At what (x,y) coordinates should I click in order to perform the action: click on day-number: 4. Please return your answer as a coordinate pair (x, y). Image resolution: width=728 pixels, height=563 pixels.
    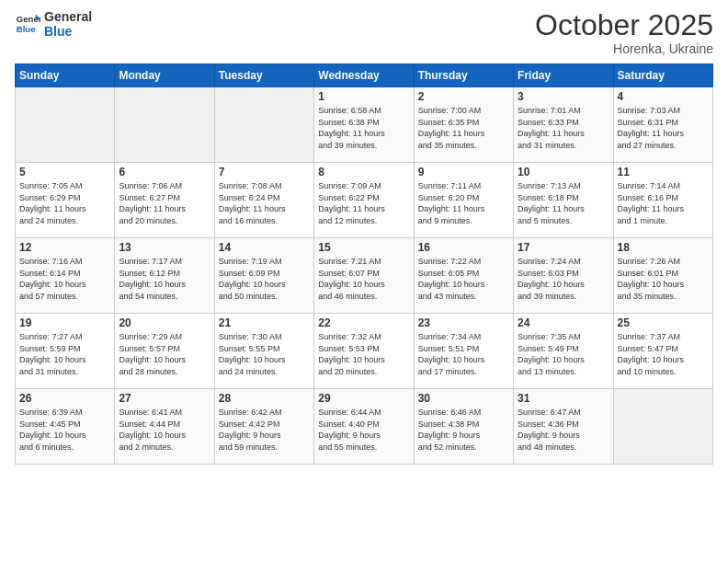
    Looking at the image, I should click on (664, 97).